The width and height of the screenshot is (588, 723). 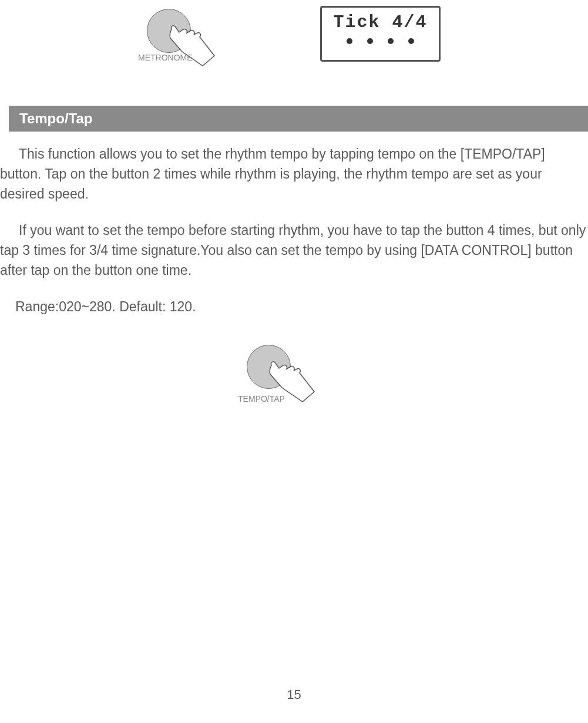 What do you see at coordinates (293, 250) in the screenshot?
I see `paragraph-2-text: If you want to set the tempo before star…` at bounding box center [293, 250].